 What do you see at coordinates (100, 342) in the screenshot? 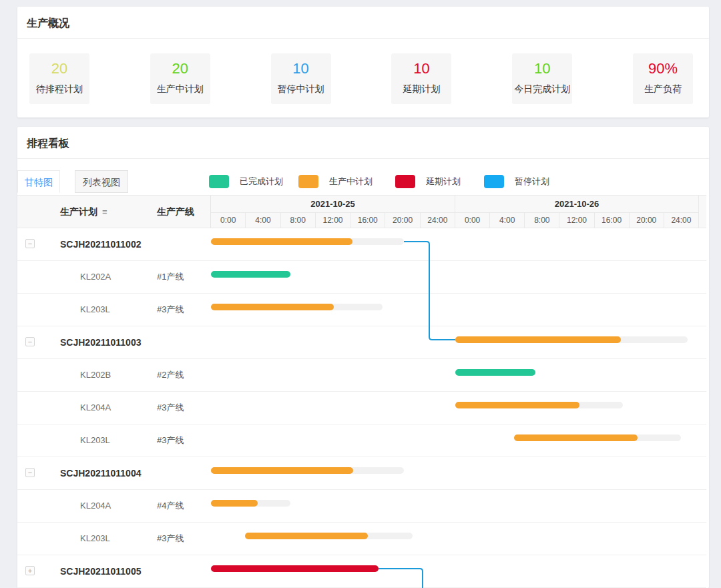
I see `plan-code: SCJH20211011003` at bounding box center [100, 342].